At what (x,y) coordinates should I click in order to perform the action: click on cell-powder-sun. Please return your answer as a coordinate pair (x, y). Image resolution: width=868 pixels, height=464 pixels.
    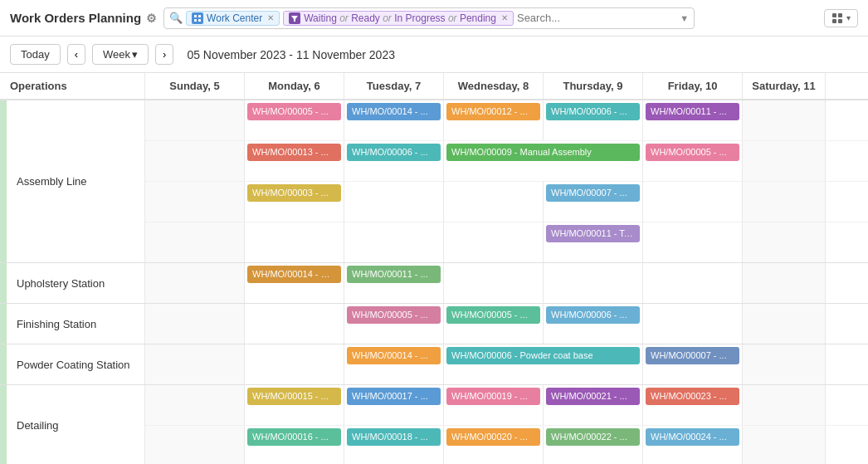
    Looking at the image, I should click on (195, 364).